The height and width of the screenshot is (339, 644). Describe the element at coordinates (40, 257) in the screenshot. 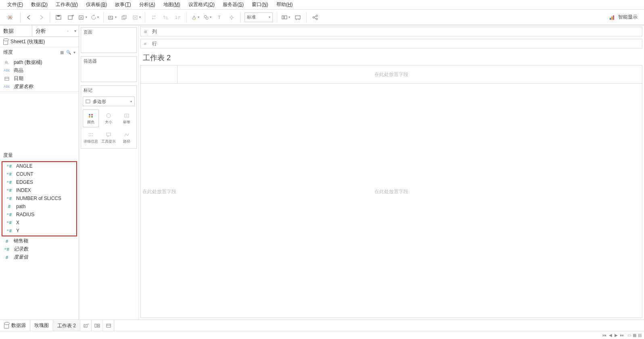

I see `measure-field: #度量值` at that location.